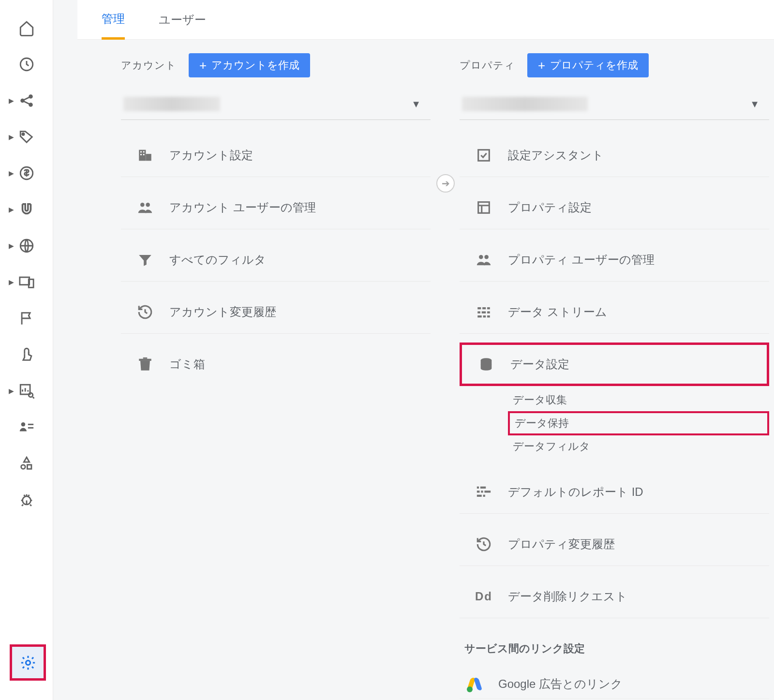 This screenshot has height=700, width=774. Describe the element at coordinates (26, 354) in the screenshot. I see `touch-icon` at that location.